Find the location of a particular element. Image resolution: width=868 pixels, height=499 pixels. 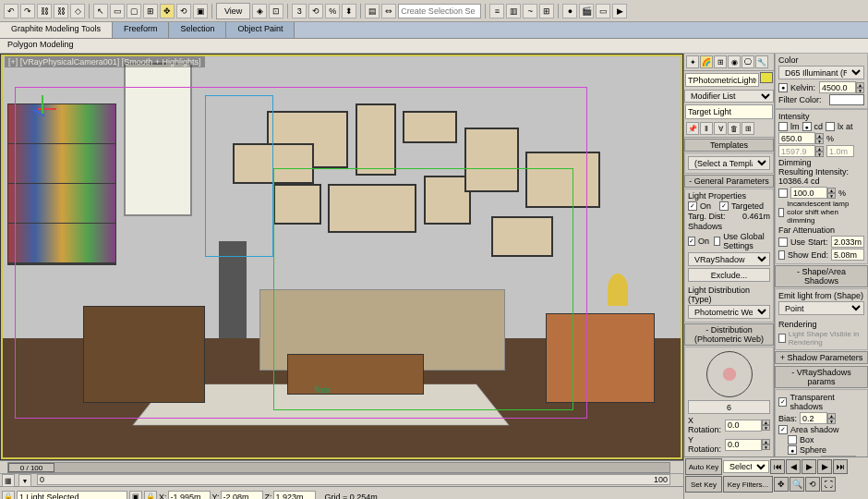

configure-icon: ⊞ is located at coordinates (748, 128).